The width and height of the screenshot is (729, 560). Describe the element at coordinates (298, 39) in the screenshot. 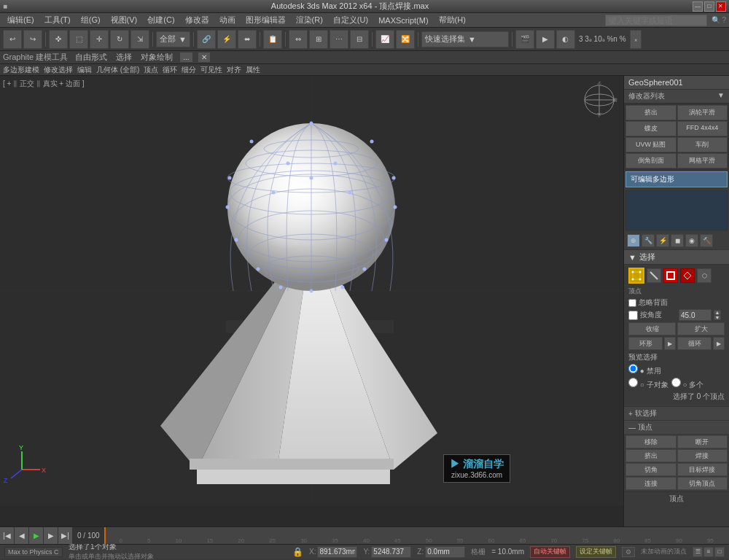

I see `mirror-button: ⇔` at that location.